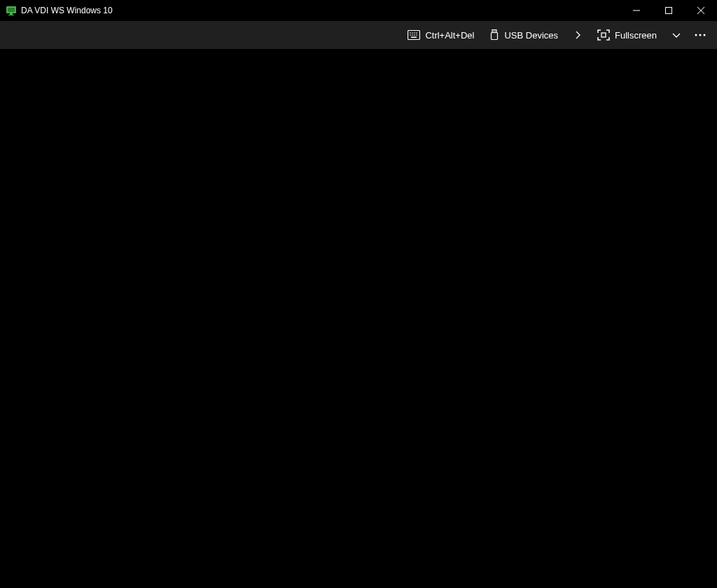  What do you see at coordinates (494, 35) in the screenshot?
I see `usb-icon` at bounding box center [494, 35].